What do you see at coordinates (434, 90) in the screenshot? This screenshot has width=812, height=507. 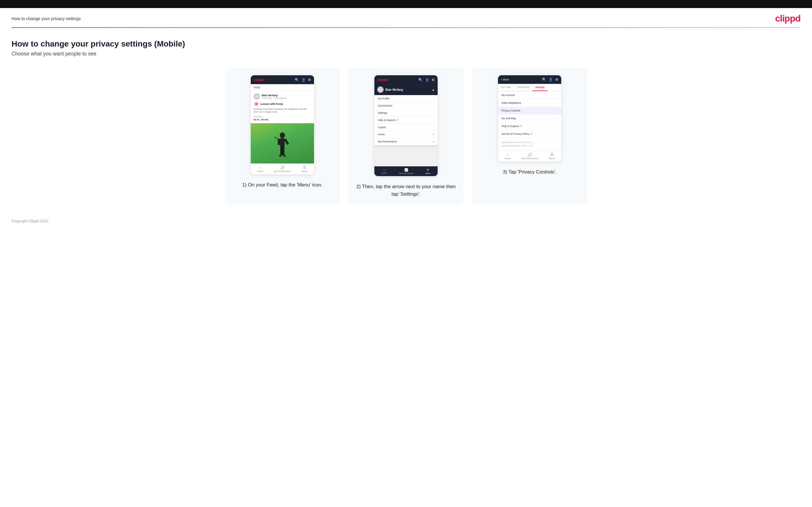 I see `menu-chevron-up: ▲` at bounding box center [434, 90].